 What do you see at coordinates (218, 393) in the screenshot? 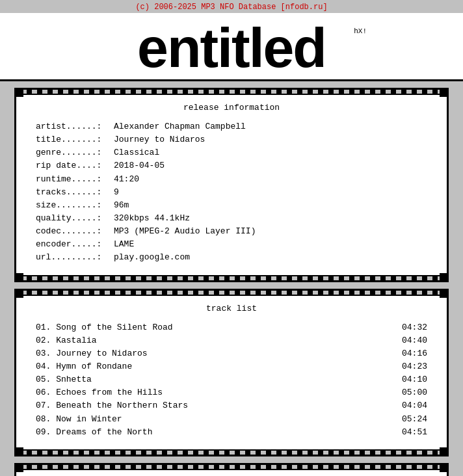
I see `track-title: 06. Echoes from the Hills` at bounding box center [218, 393].